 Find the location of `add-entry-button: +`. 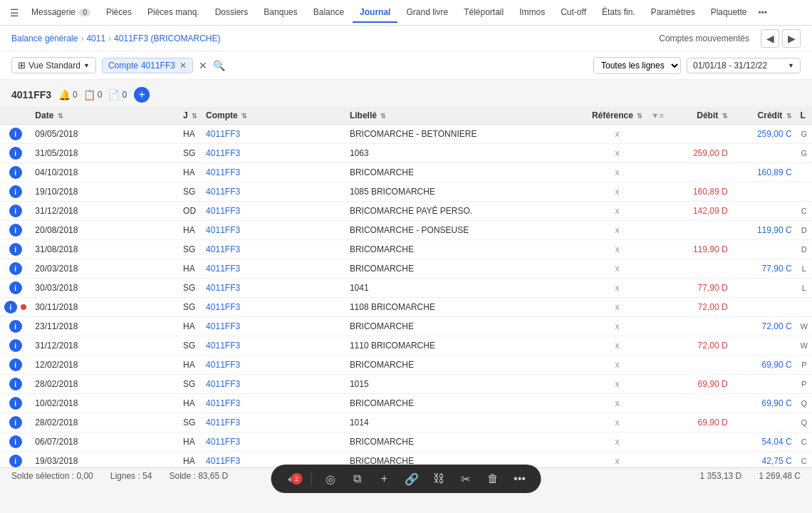

add-entry-button: + is located at coordinates (142, 95).